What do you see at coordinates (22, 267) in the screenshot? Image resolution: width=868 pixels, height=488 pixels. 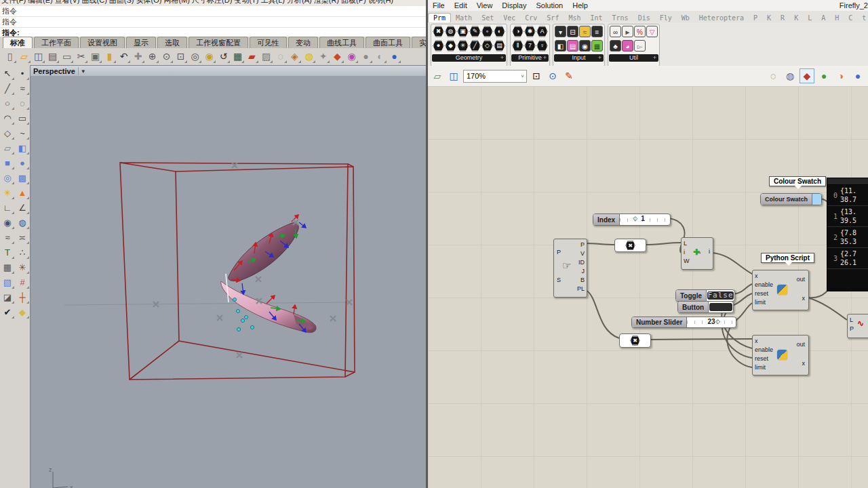 I see `array-polar-icon: ✳` at bounding box center [22, 267].